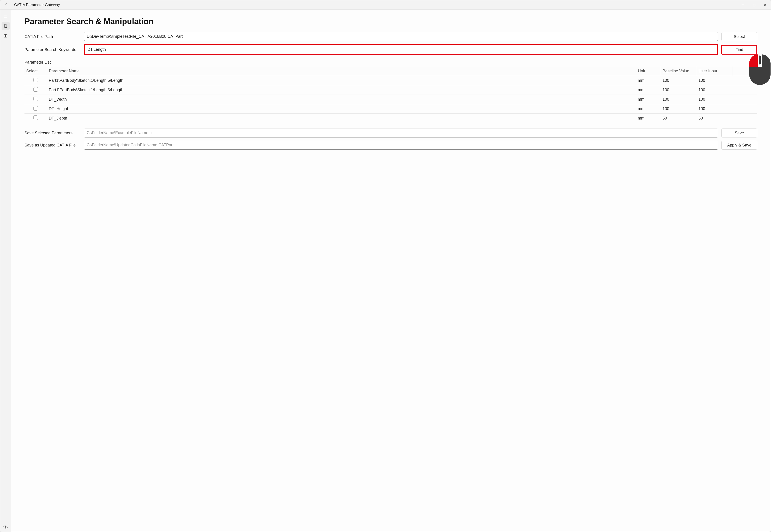  Describe the element at coordinates (401, 37) in the screenshot. I see `file-path-input` at that location.